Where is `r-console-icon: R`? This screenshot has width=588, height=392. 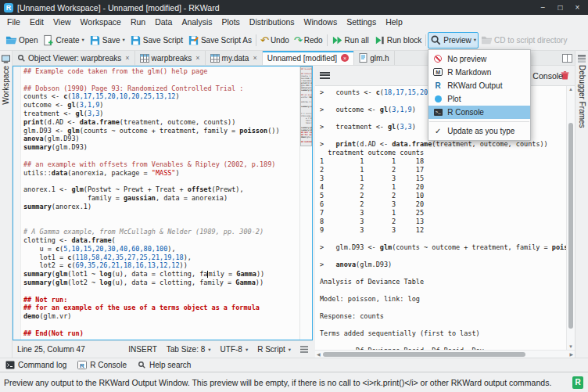 r-console-icon: R is located at coordinates (82, 365).